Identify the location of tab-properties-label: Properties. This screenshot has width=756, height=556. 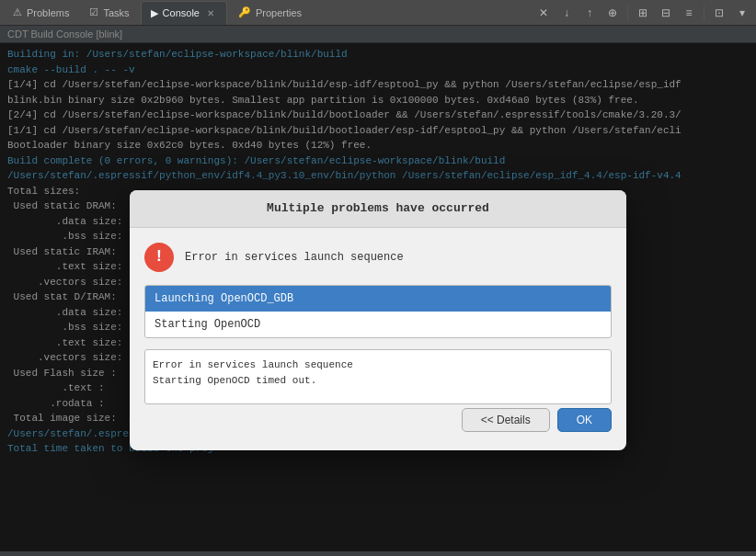
(279, 13).